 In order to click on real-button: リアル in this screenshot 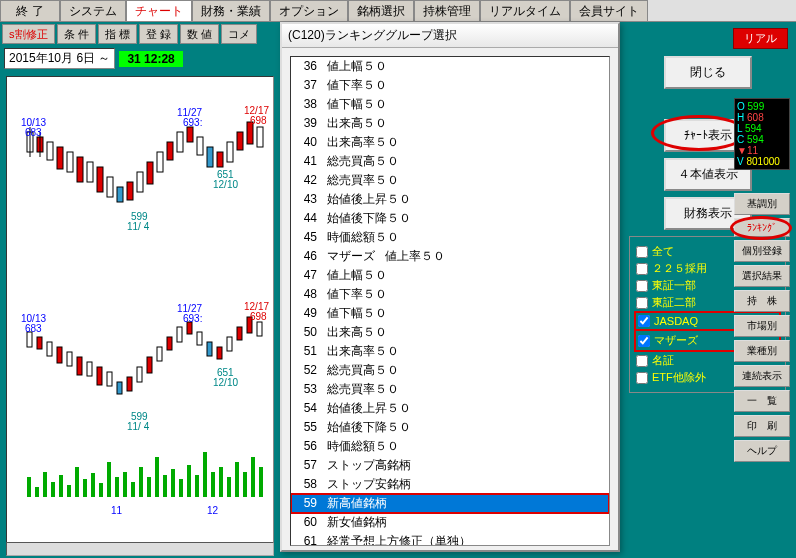, I will do `click(760, 38)`.